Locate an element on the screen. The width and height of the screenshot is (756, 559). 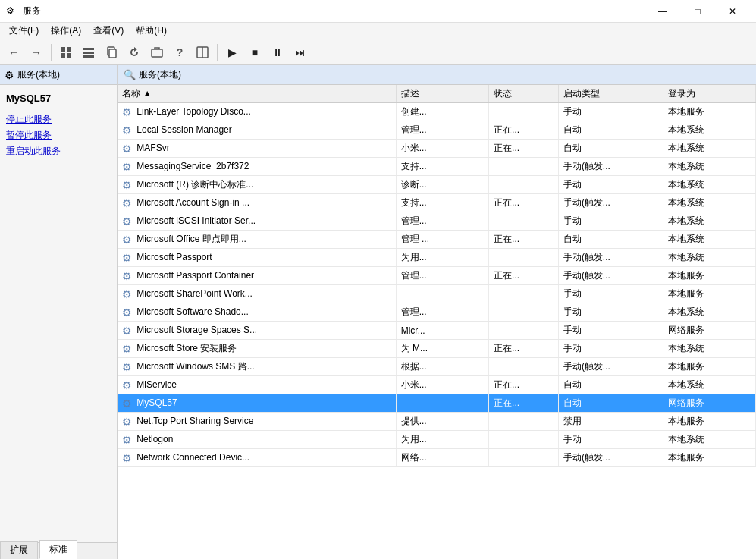
menu-file: 文件(F) is located at coordinates (24, 30).